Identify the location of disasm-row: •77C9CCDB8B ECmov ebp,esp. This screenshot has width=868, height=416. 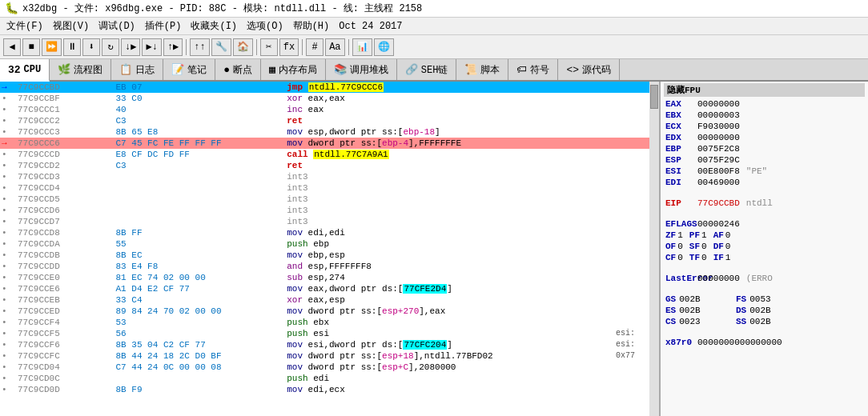
(325, 255).